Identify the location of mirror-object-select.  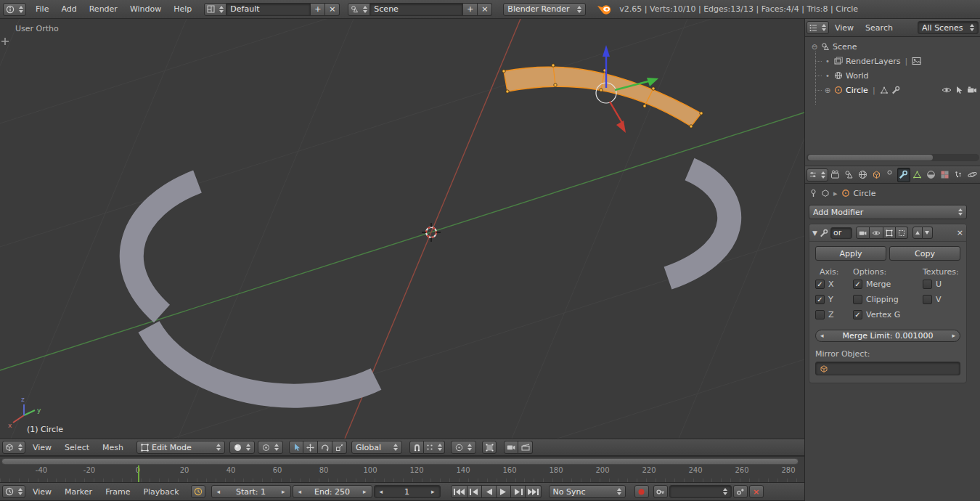
(888, 369).